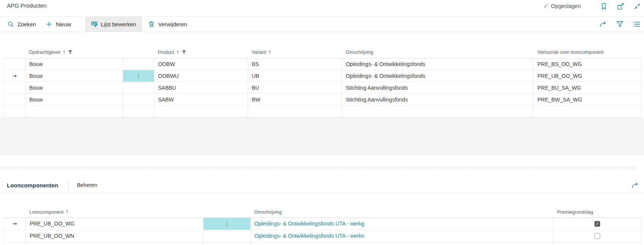 Image resolution: width=644 pixels, height=245 pixels. What do you see at coordinates (115, 224) in the screenshot?
I see `cell-looncomponent: PRE_UB_OO_WG` at bounding box center [115, 224].